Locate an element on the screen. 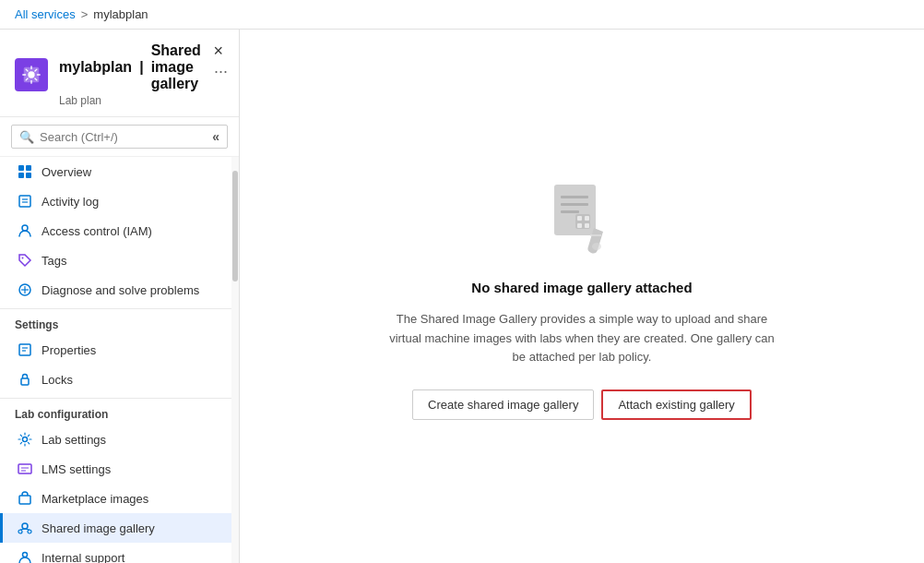  sidebar-item-overview: Overview is located at coordinates (116, 172).